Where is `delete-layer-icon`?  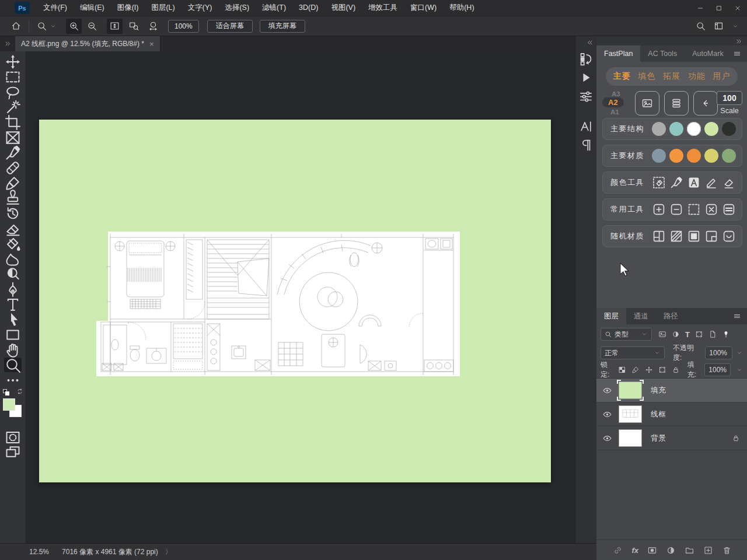 delete-layer-icon is located at coordinates (727, 551).